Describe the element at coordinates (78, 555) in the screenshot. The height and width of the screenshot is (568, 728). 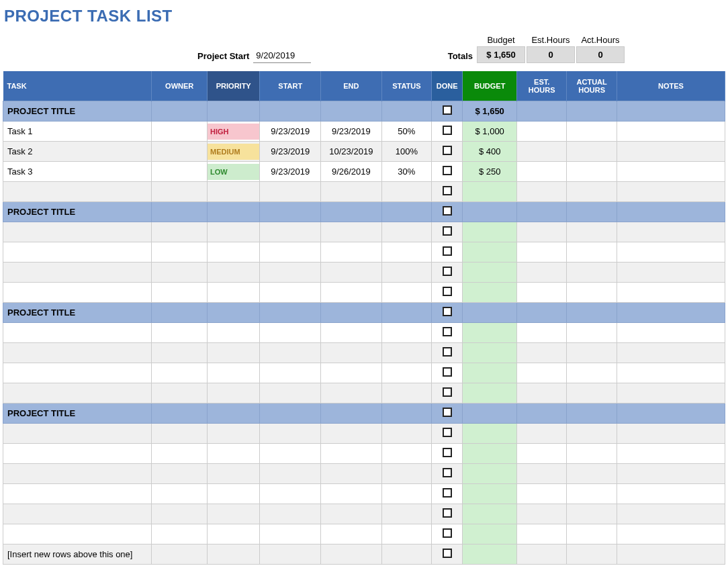
I see `cell-task: [Insert new rows above this one]` at that location.